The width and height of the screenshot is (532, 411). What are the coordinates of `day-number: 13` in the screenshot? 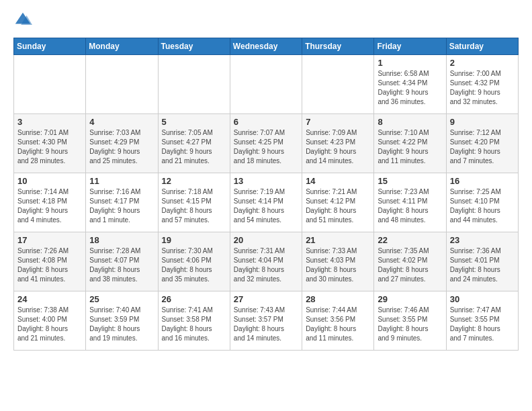 It's located at (266, 181).